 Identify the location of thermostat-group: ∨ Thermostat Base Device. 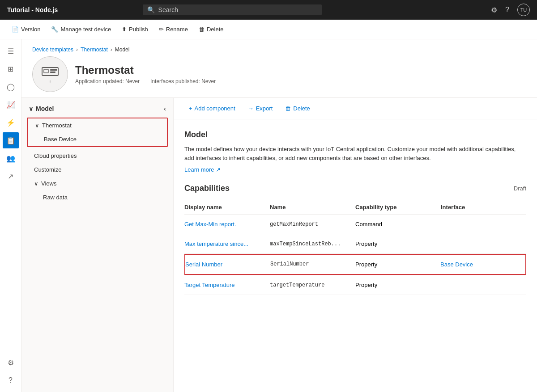
(98, 132).